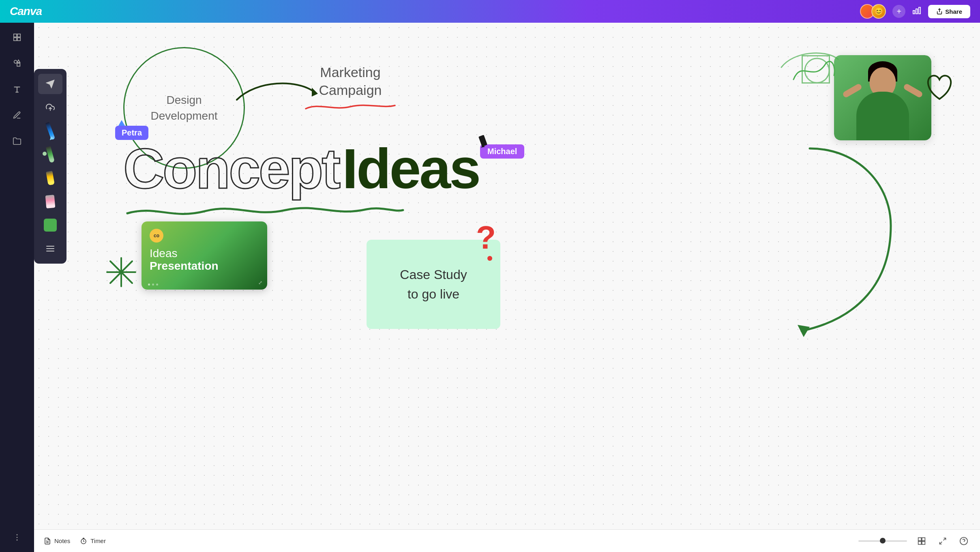  Describe the element at coordinates (17, 141) in the screenshot. I see `sidebar-item-projects` at that location.